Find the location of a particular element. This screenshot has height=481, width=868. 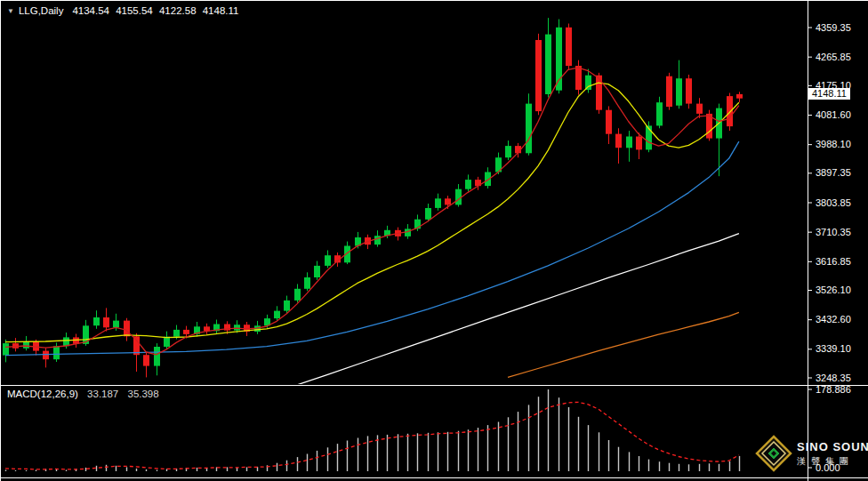

sino-sound-logo: SINO SOUND 漢聲集團 is located at coordinates (811, 453).